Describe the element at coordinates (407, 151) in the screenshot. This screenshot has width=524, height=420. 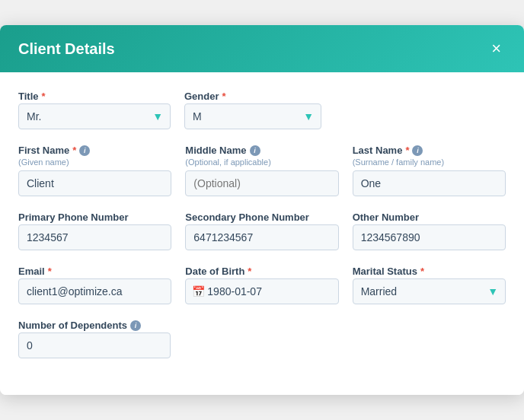
I see `last-name-required: *` at that location.